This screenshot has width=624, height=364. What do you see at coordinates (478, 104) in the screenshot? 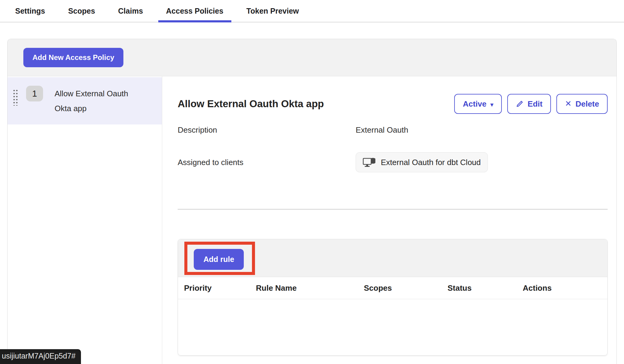
I see `active-status-dropdown: Active ▾` at bounding box center [478, 104].